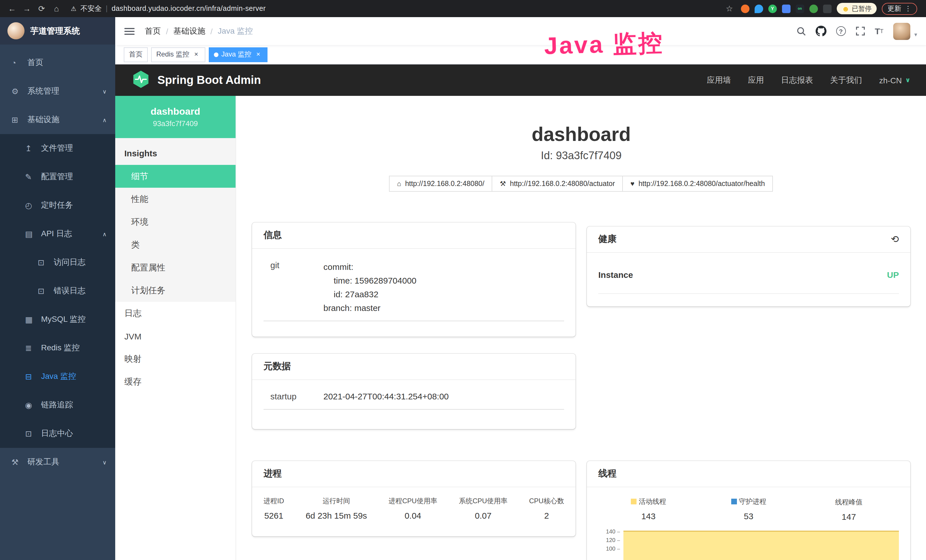 The image size is (926, 560). I want to click on sidebar-toggle-icon, so click(129, 31).